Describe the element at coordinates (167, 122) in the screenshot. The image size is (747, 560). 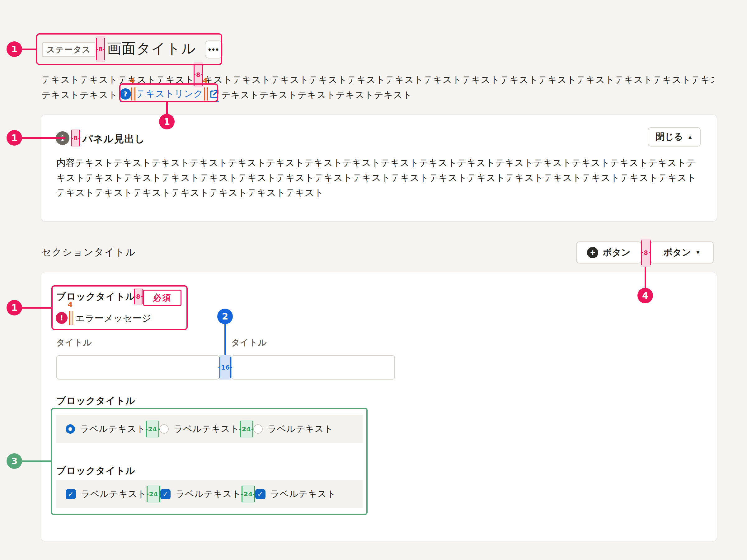
I see `callout-badge-1-link: 1` at that location.